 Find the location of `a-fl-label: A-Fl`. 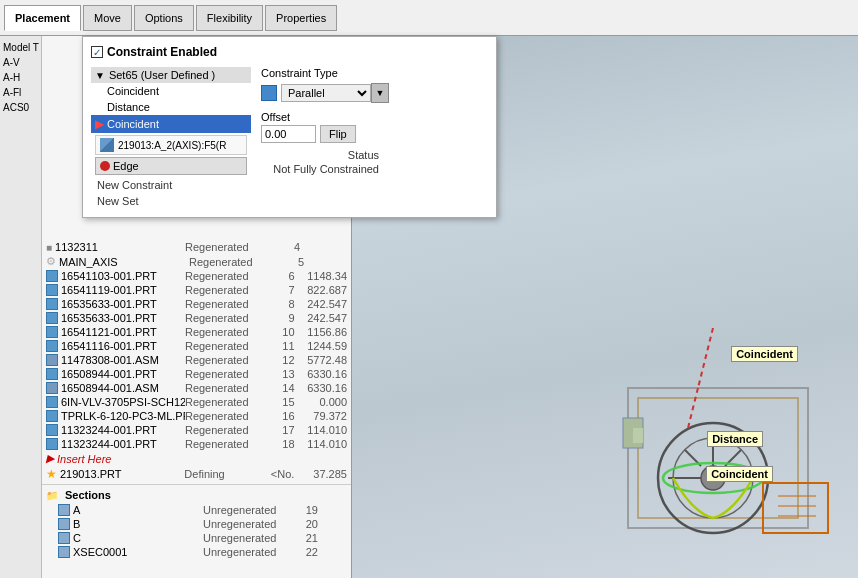

a-fl-label: A-Fl is located at coordinates (20, 92).